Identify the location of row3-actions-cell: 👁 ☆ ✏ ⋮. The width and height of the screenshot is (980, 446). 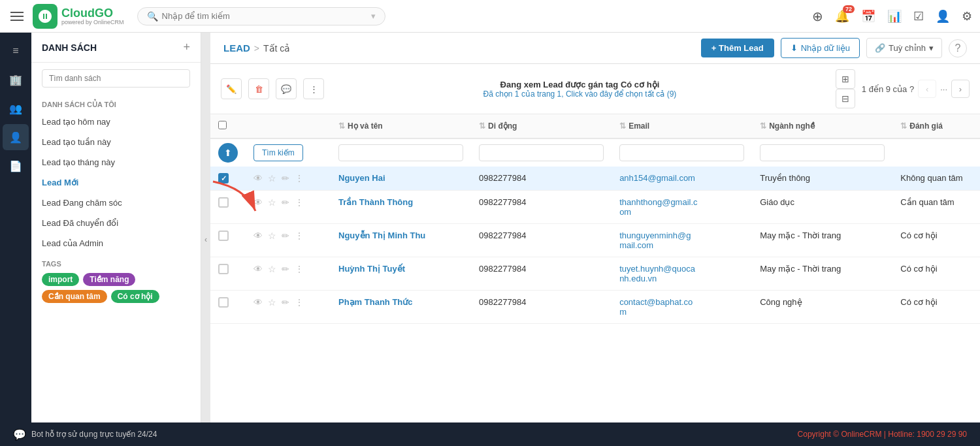
(288, 240).